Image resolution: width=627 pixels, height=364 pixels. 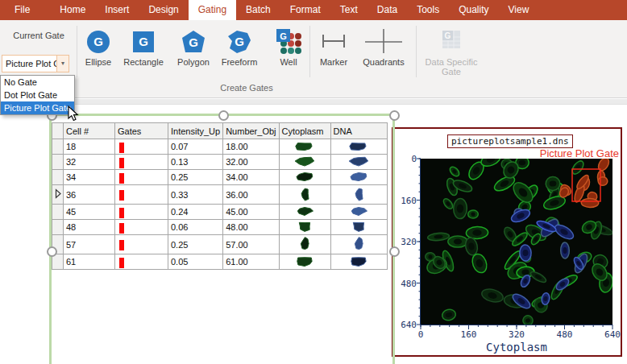 What do you see at coordinates (251, 131) in the screenshot?
I see `column-header-3: Number_Obj` at bounding box center [251, 131].